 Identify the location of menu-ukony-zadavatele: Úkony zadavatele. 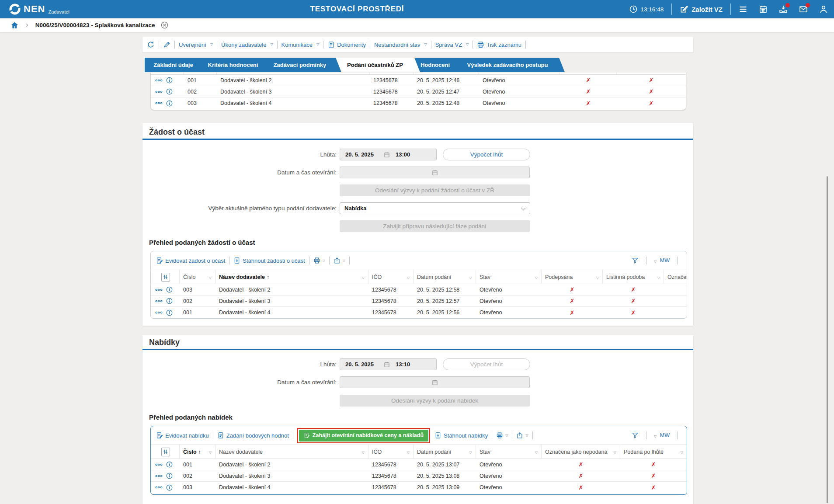
(247, 45).